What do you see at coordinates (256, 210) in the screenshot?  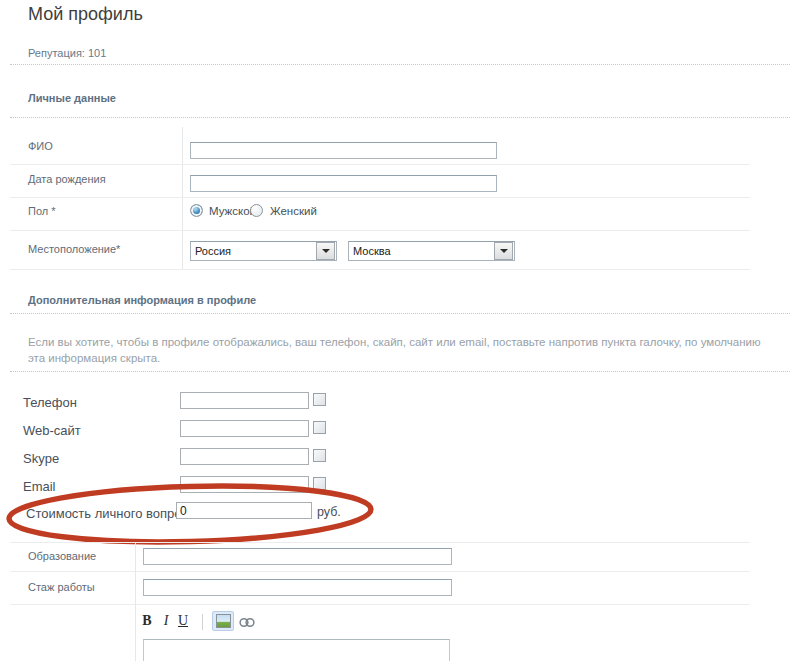 I see `gender-female-radio` at bounding box center [256, 210].